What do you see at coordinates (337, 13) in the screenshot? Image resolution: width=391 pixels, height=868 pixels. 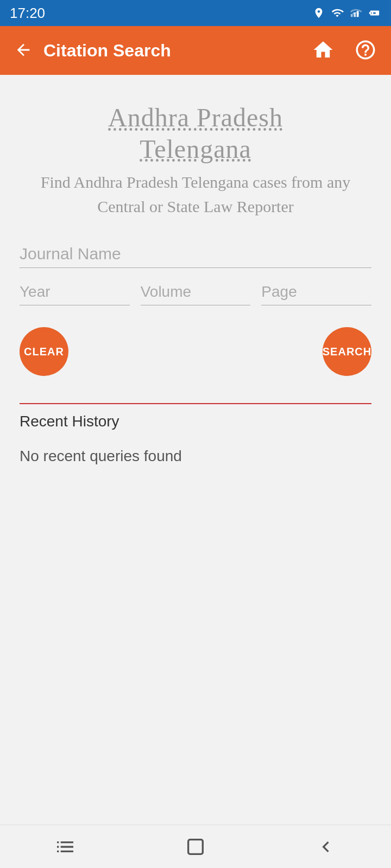 I see `wifi-icon` at bounding box center [337, 13].